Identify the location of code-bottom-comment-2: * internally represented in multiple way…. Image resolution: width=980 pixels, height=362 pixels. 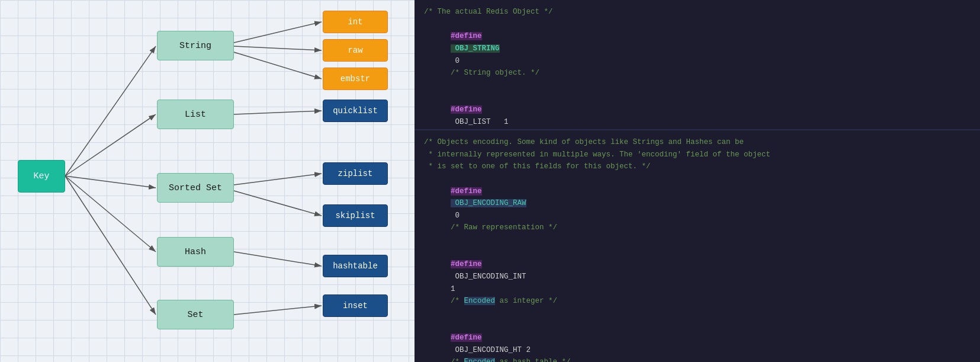
(698, 155).